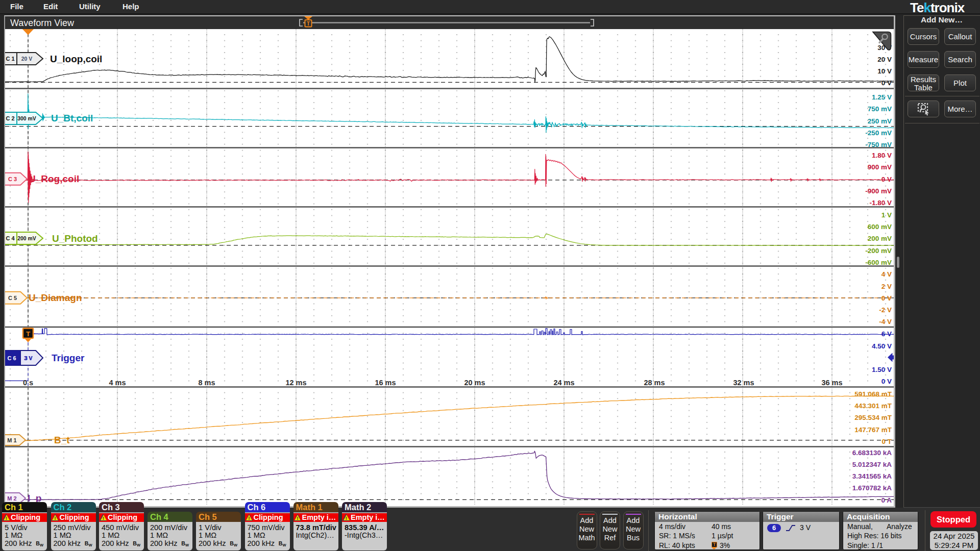 This screenshot has height=551, width=980. What do you see at coordinates (885, 71) in the screenshot?
I see `svg-text: 10 V` at bounding box center [885, 71].